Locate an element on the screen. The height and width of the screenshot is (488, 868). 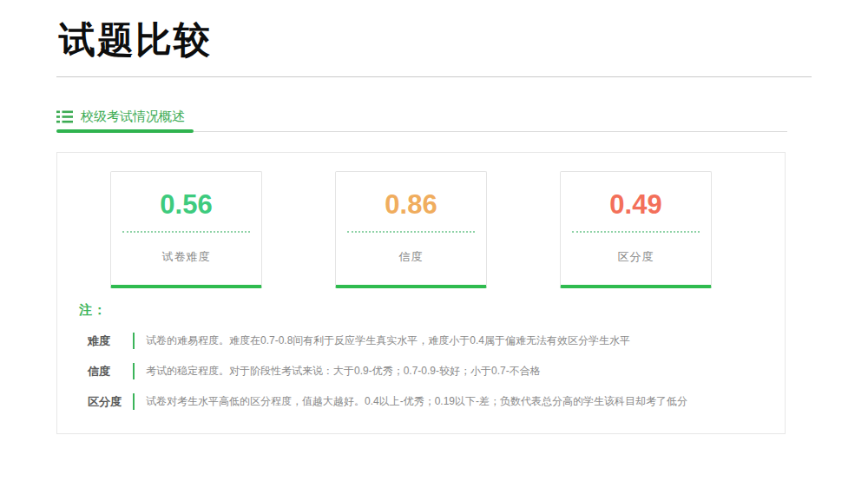
note-description: 考试的稳定程度。对于阶段性考试来说：大于0.9-优秀；0.7-0.9-较好；小于… is located at coordinates (337, 372).